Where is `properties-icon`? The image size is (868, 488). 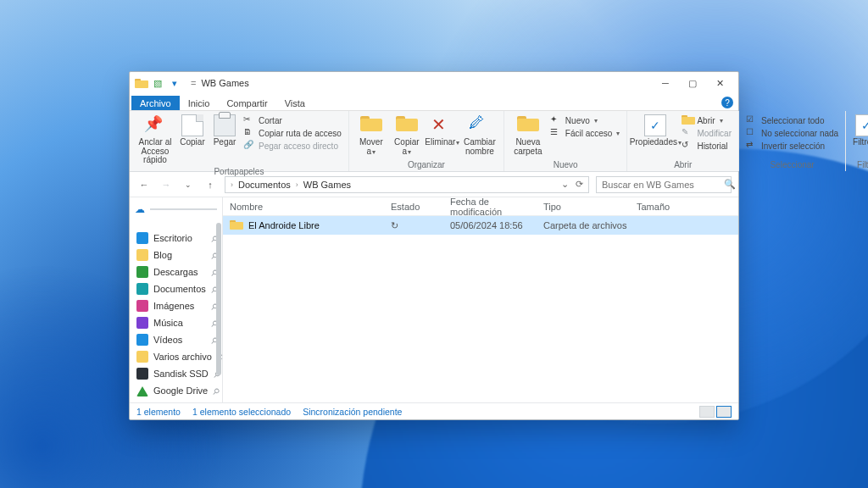 properties-icon is located at coordinates (655, 125).